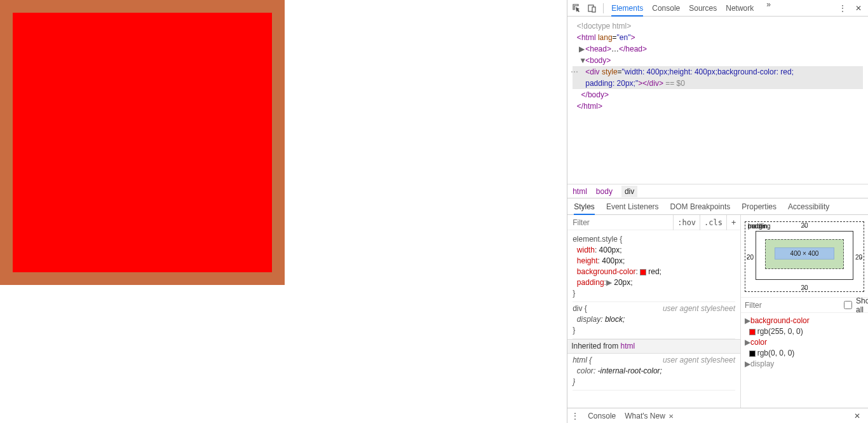 Image resolution: width=868 pixels, height=423 pixels. What do you see at coordinates (843, 8) in the screenshot?
I see `settings-icon: ⋮` at bounding box center [843, 8].